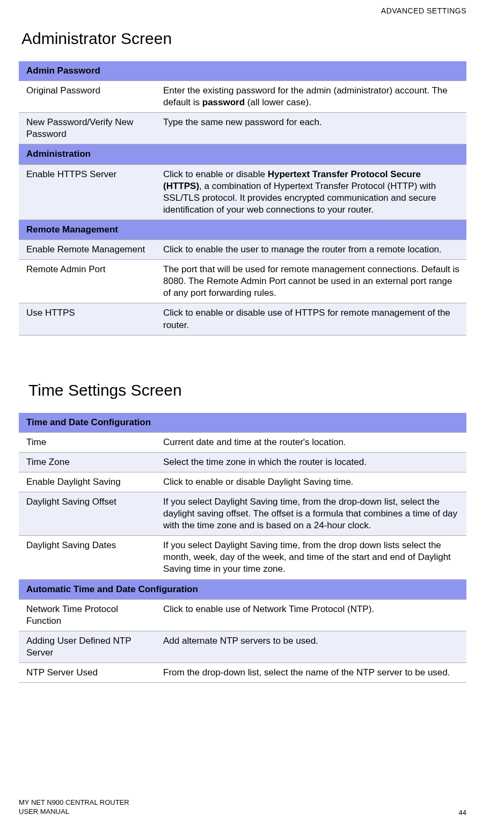 The image size is (504, 830). What do you see at coordinates (311, 482) in the screenshot?
I see `row-desc: Click to enable or disable Daylight Savi…` at bounding box center [311, 482].